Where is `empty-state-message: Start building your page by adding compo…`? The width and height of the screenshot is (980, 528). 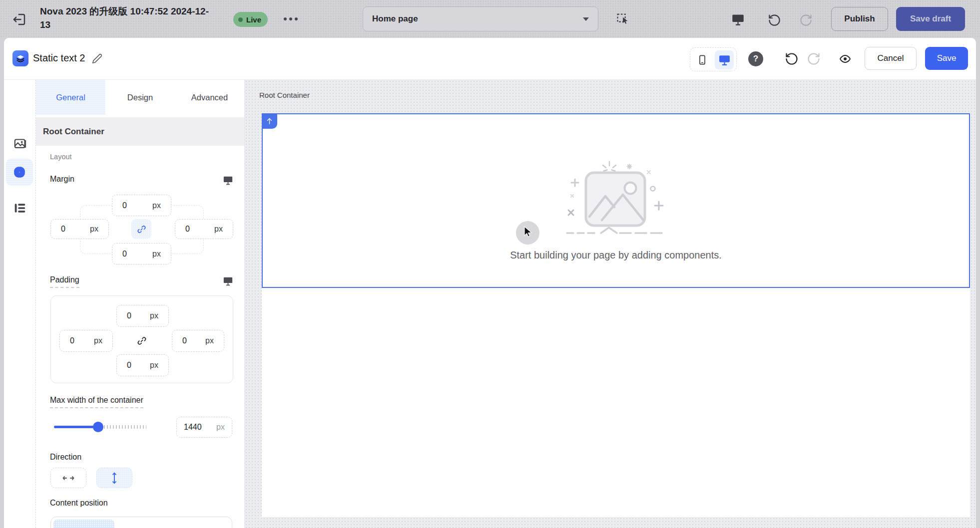
empty-state-message: Start building your page by adding compo… is located at coordinates (616, 256).